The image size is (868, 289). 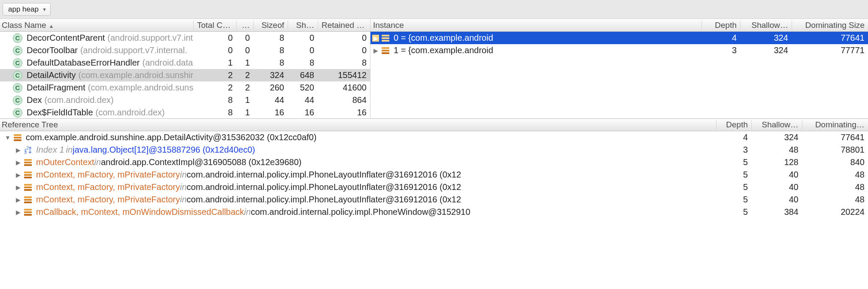 What do you see at coordinates (185, 112) in the screenshot?
I see `class-row: CDex$FieldIdTable(com.android.dex)811616…` at bounding box center [185, 112].